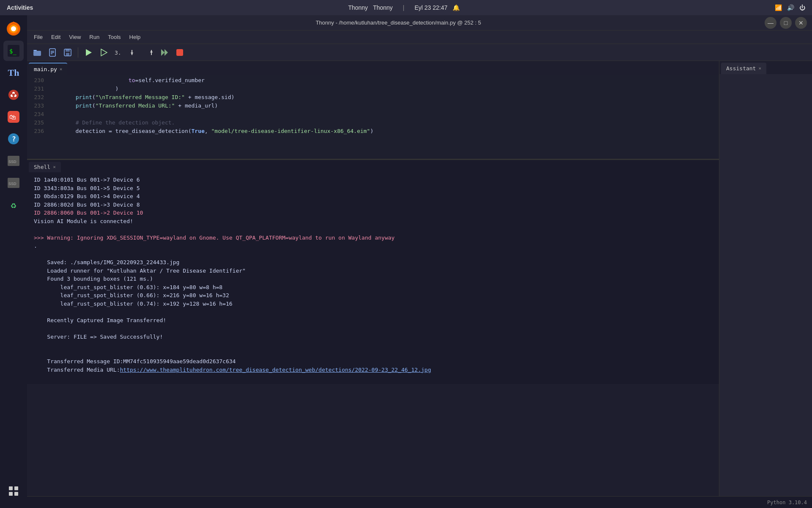 Image resolution: width=812 pixels, height=508 pixels. Describe the element at coordinates (14, 161) in the screenshot. I see `sidebar-icon-ssd1: SSD` at that location.